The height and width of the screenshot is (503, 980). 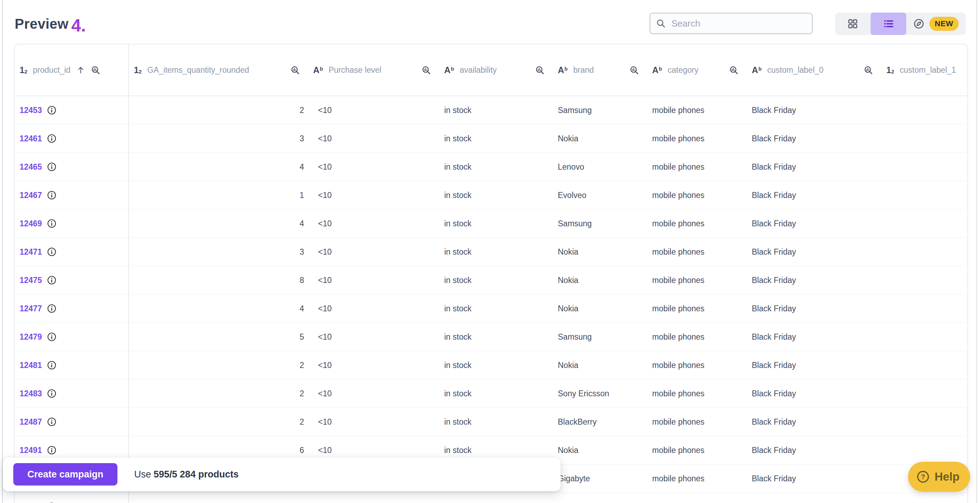 What do you see at coordinates (936, 24) in the screenshot?
I see `explore-view-button: NEW` at bounding box center [936, 24].